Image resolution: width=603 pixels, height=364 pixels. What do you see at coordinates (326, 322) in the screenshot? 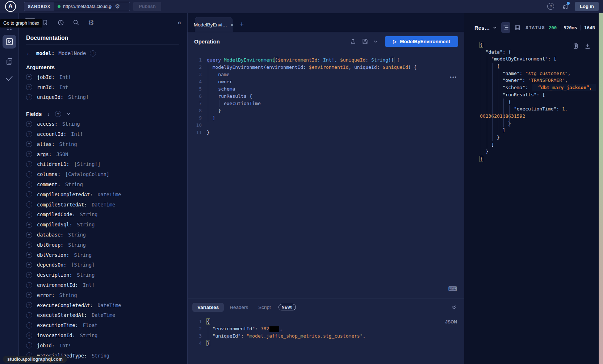
I see `code-line: 1{` at bounding box center [326, 322].